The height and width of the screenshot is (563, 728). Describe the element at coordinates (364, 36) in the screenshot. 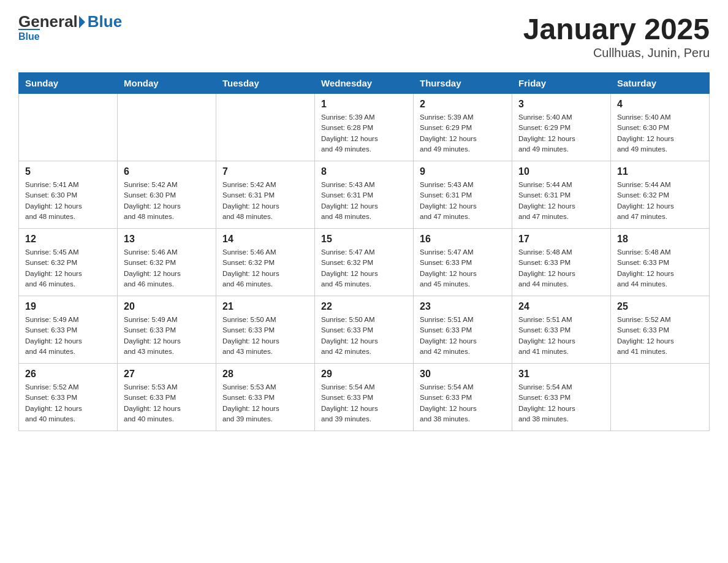

I see `page-header: General Blue Blue January 2025 Cullhuas,…` at that location.